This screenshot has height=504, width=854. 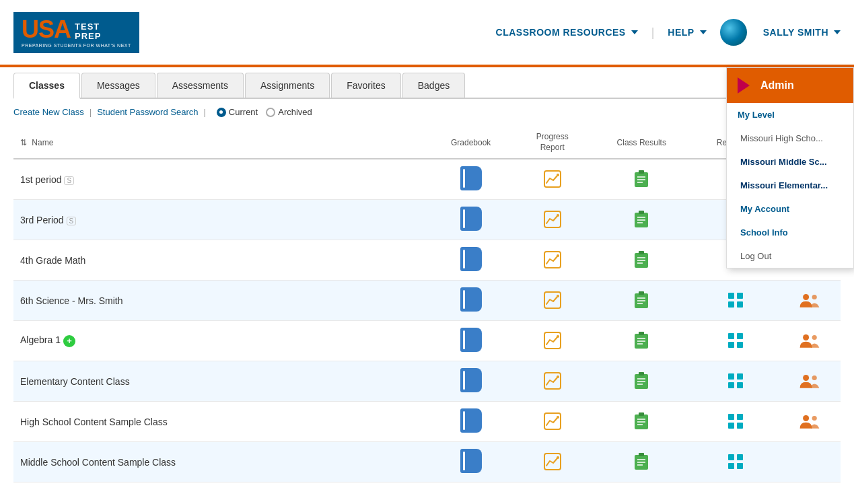 What do you see at coordinates (433, 85) in the screenshot?
I see `tab-badges: Badges` at bounding box center [433, 85].